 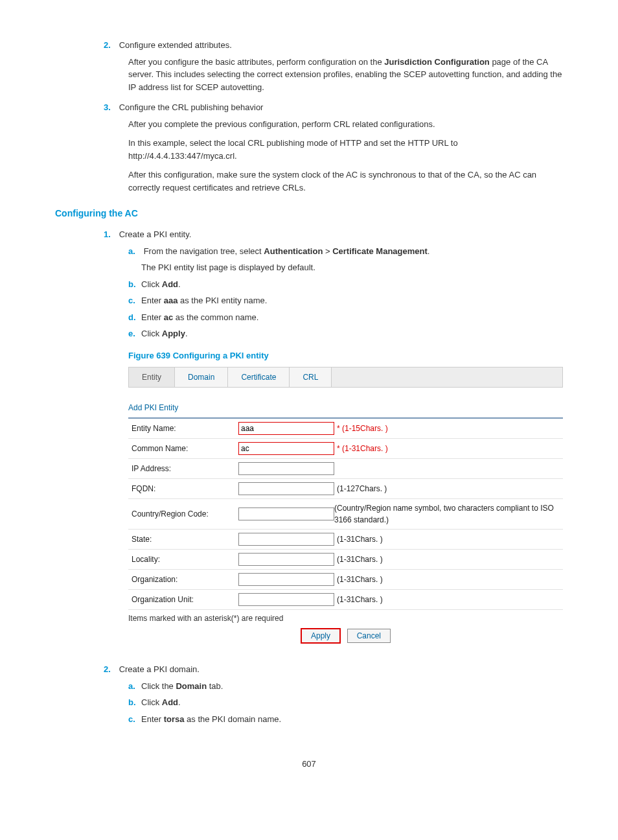 What do you see at coordinates (183, 539) in the screenshot?
I see `label-state: State:` at bounding box center [183, 539].